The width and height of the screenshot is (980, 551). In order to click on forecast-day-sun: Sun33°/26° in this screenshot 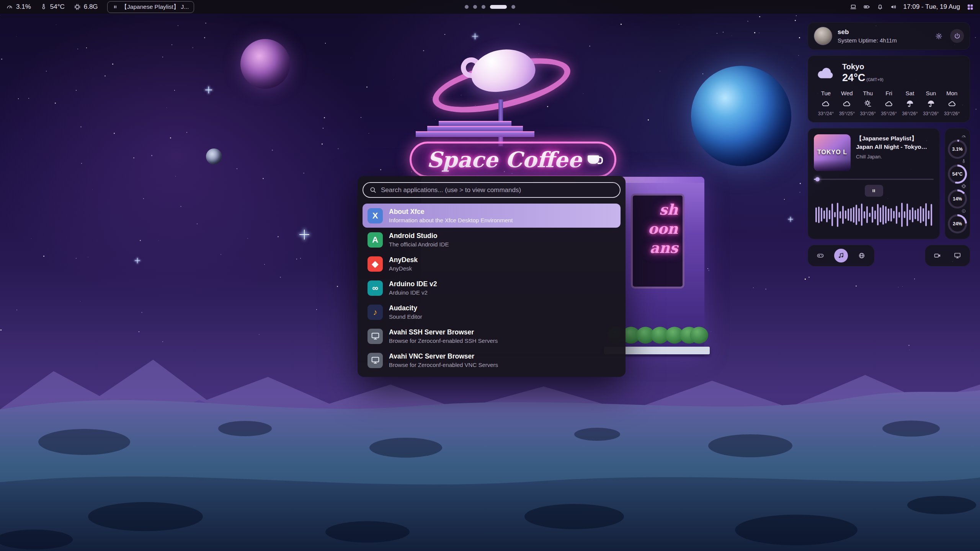, I will do `click(931, 103)`.